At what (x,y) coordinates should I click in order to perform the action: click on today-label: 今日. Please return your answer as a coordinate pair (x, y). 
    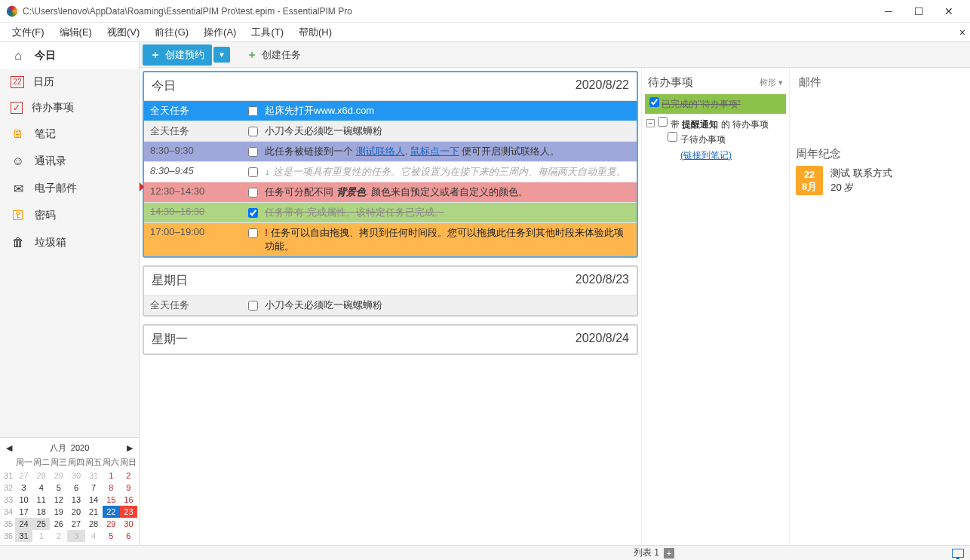
    Looking at the image, I should click on (164, 86).